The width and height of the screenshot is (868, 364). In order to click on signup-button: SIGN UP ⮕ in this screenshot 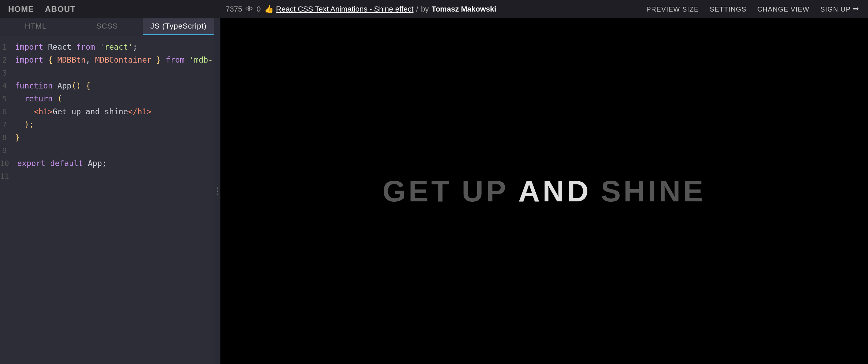, I will do `click(840, 10)`.